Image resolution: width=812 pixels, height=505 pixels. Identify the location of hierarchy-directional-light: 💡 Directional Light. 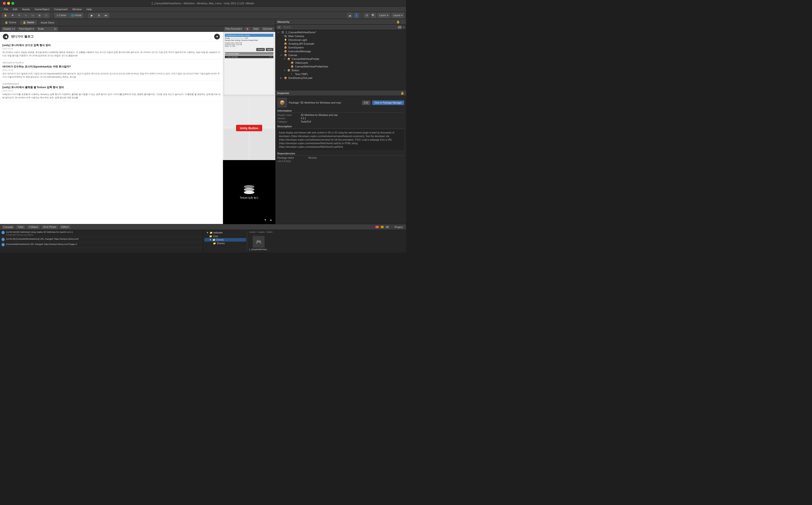
(341, 40).